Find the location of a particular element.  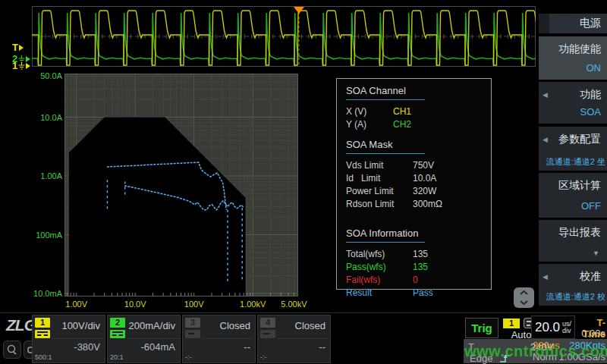

chevron-up-icon is located at coordinates (524, 293).